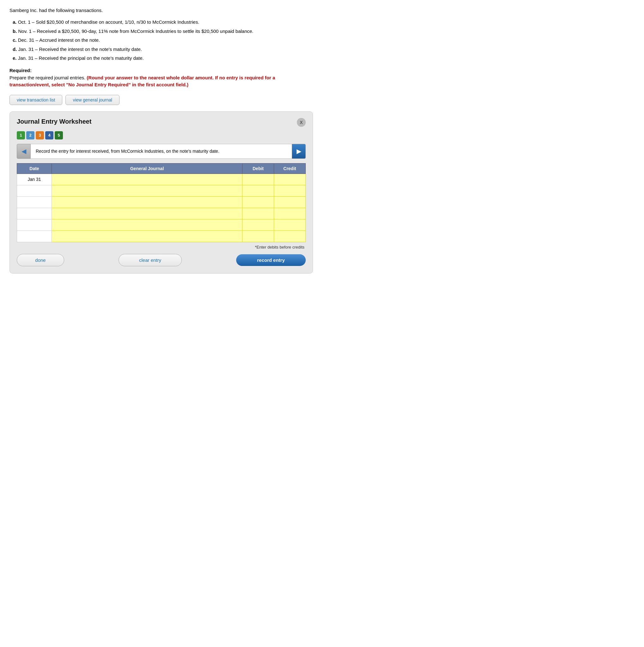 This screenshot has width=644, height=647. I want to click on transaction-c-label: c., so click(15, 40).